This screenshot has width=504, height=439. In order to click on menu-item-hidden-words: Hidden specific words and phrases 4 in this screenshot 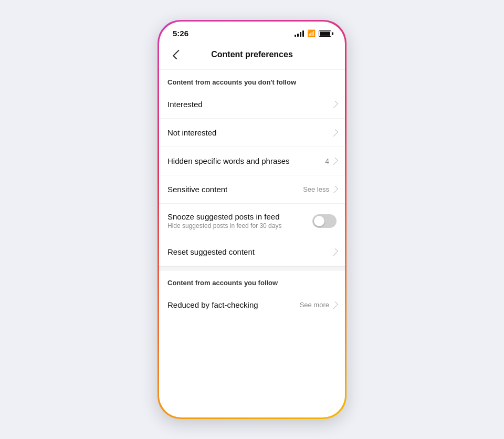, I will do `click(252, 161)`.